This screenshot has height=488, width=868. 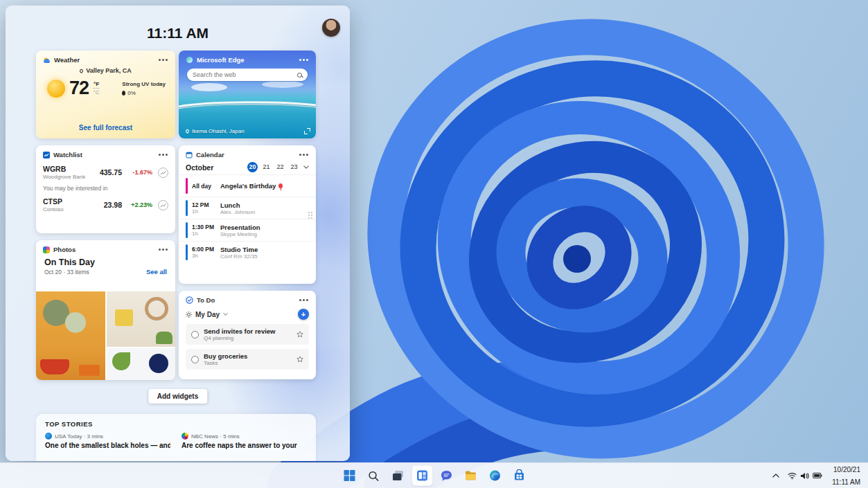 I want to click on calendar-title: Calendar, so click(x=211, y=155).